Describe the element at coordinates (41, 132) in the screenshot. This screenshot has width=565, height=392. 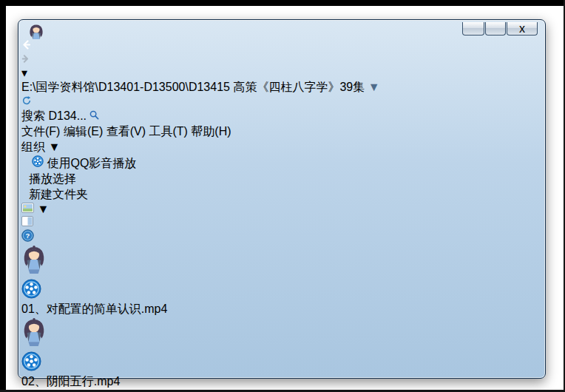
I see `menu-file: 文件(F)` at that location.